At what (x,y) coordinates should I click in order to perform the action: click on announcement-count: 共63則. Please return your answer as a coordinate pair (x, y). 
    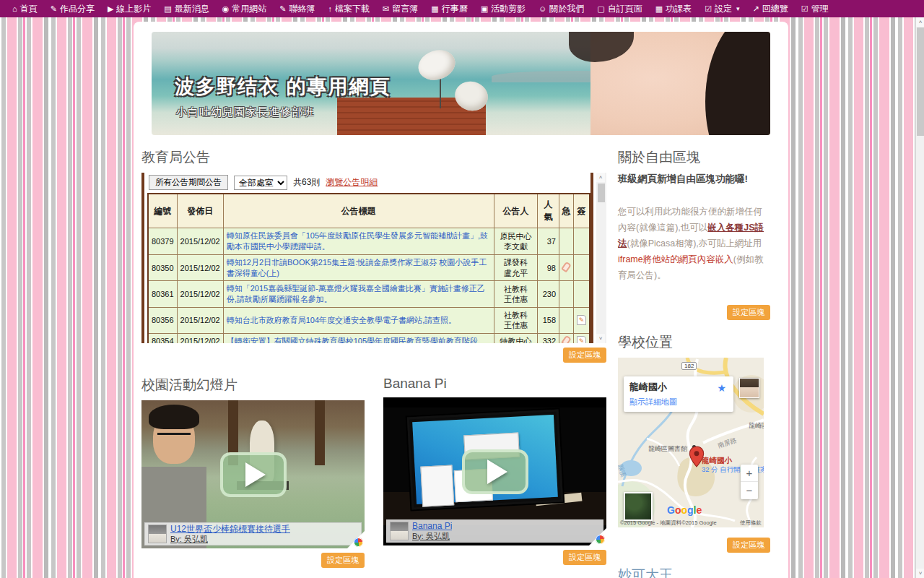
    Looking at the image, I should click on (306, 182).